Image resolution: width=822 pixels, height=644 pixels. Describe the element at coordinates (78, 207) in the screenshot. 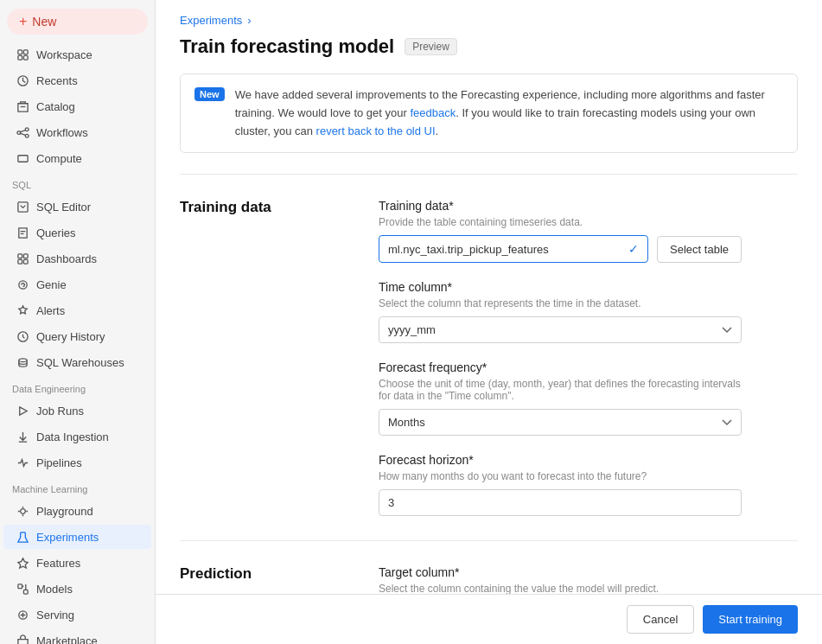

I see `sidebar-item-sql-editor: SQL Editor` at that location.